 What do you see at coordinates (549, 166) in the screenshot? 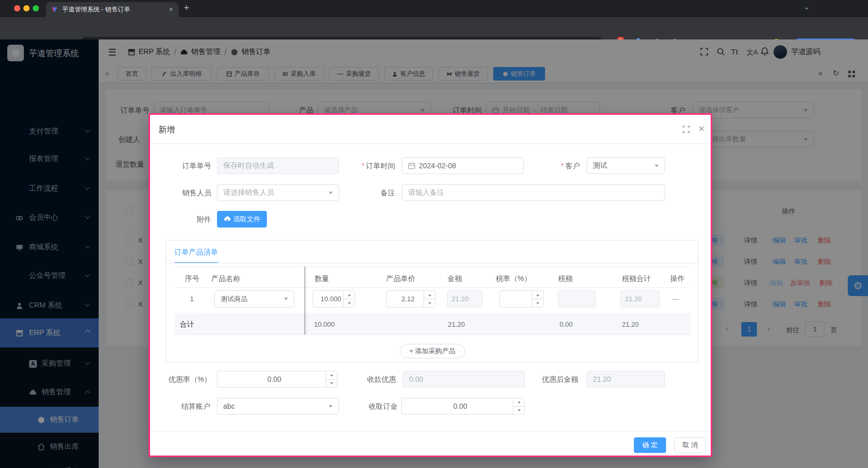
I see `customer-label: *客户` at bounding box center [549, 166].